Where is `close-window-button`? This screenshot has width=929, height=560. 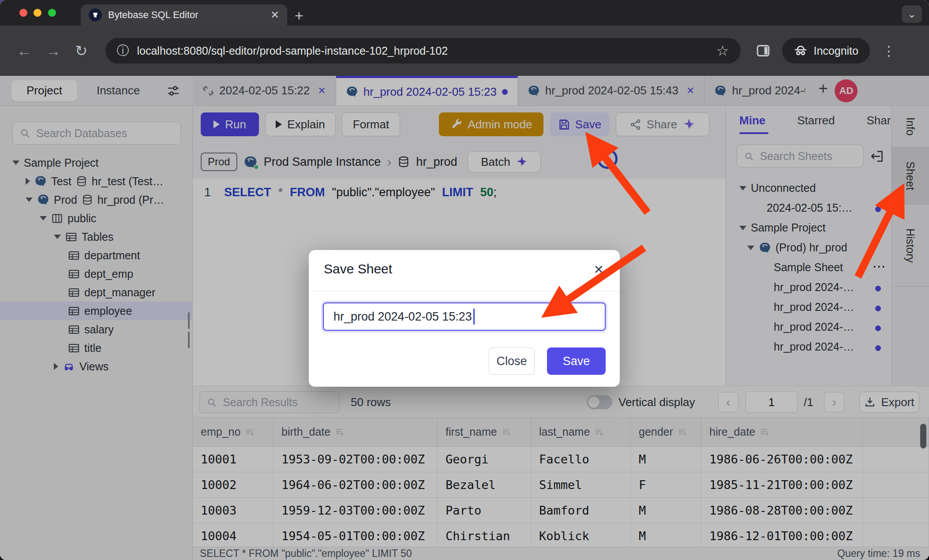
close-window-button is located at coordinates (23, 13).